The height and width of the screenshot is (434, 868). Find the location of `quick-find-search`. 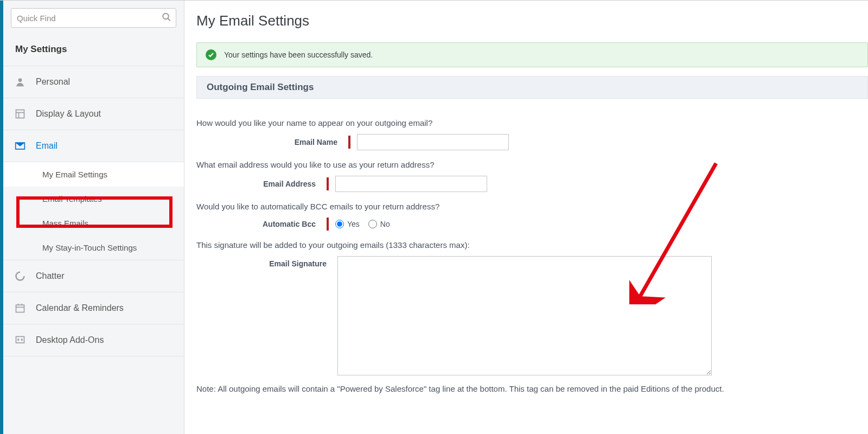

quick-find-search is located at coordinates (93, 18).